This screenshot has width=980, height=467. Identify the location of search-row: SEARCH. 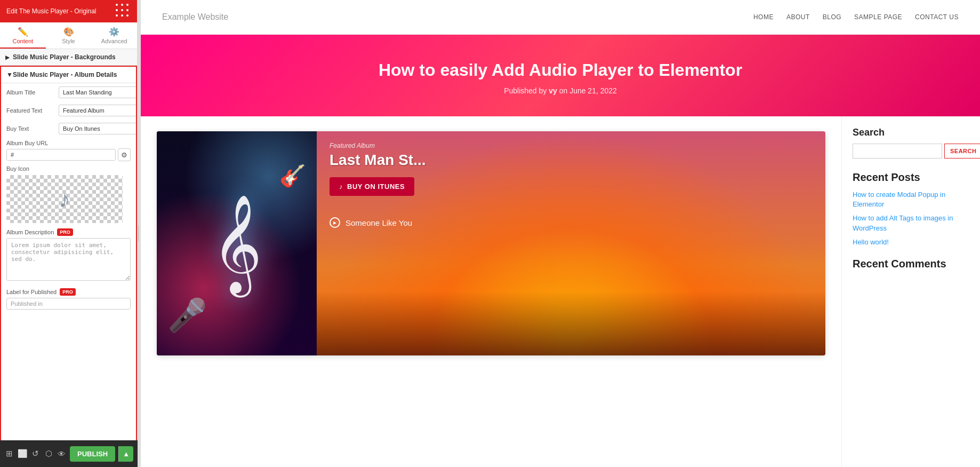
(911, 151).